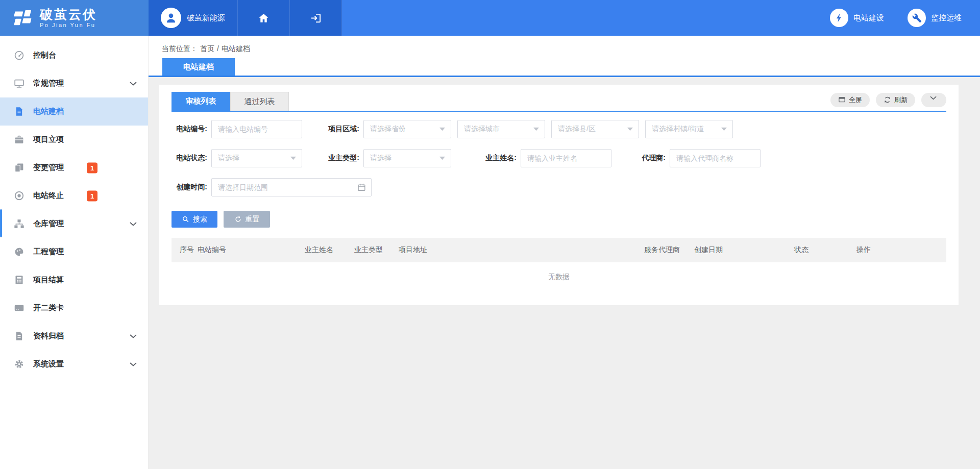 This screenshot has width=980, height=469. What do you see at coordinates (48, 336) in the screenshot?
I see `sidebar-item-label: 资料归档` at bounding box center [48, 336].